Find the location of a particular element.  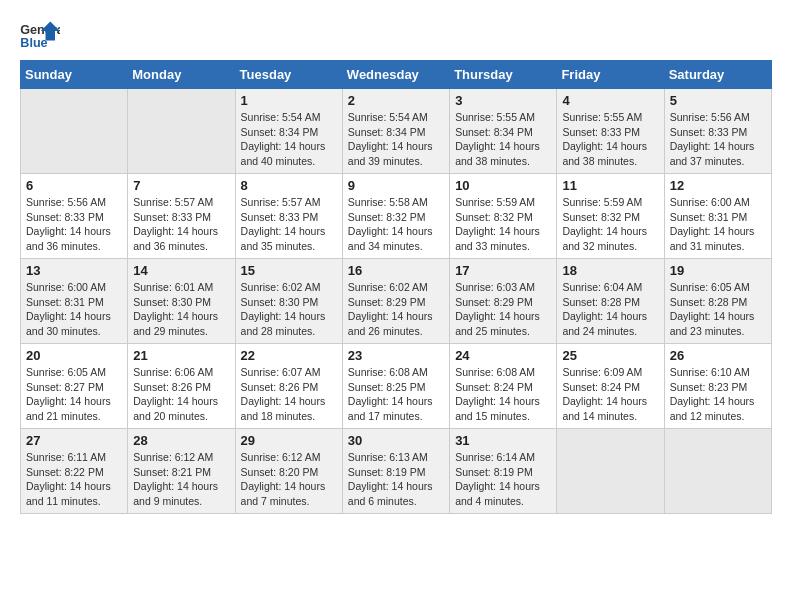

day-of-week-header: Wednesday is located at coordinates (396, 75).